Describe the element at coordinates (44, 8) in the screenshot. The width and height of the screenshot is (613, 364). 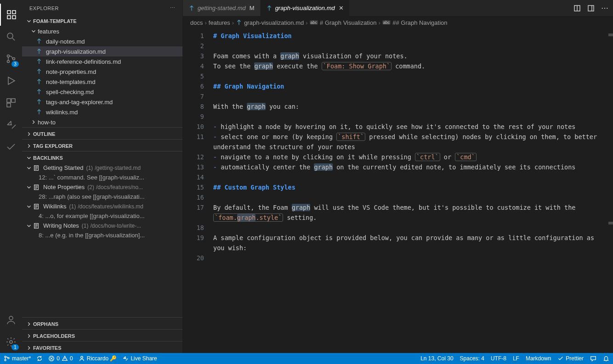
I see `sidebar-title: EXPLORER` at that location.